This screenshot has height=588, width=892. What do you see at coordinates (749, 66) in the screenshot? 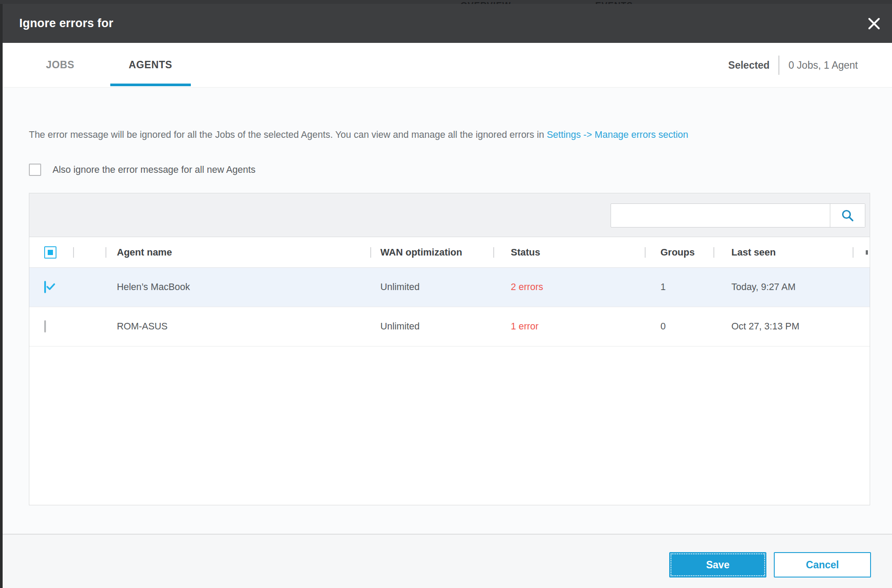
I see `selected-label: Selected` at bounding box center [749, 66].